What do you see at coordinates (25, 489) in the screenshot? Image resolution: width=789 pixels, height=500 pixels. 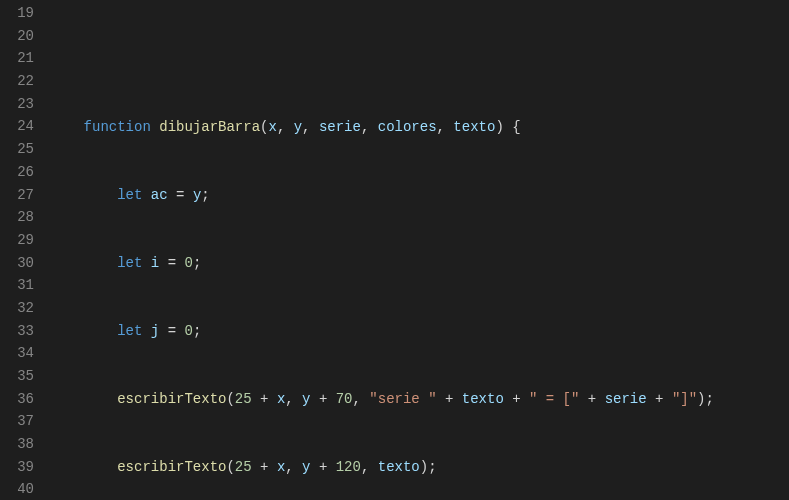 I see `line-number: 40` at bounding box center [25, 489].